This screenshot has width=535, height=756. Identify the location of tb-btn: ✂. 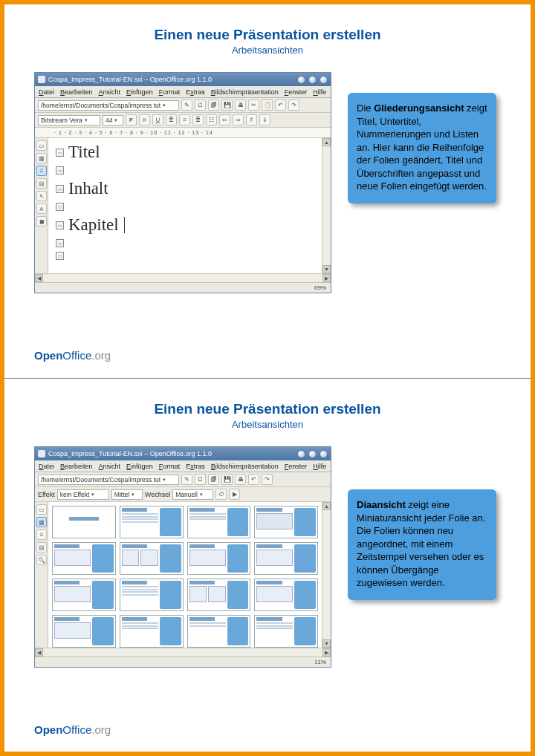
(254, 105).